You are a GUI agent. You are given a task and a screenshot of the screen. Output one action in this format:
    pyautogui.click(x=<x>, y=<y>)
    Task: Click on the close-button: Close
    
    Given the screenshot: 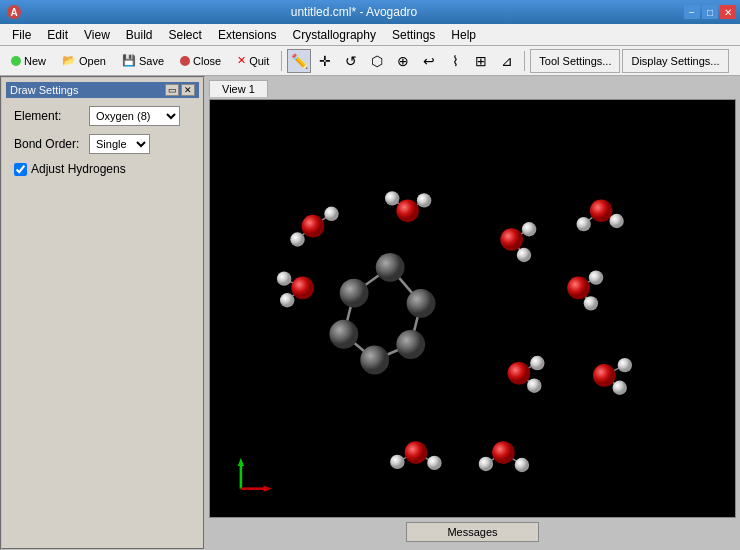 What is the action you would take?
    pyautogui.click(x=200, y=61)
    